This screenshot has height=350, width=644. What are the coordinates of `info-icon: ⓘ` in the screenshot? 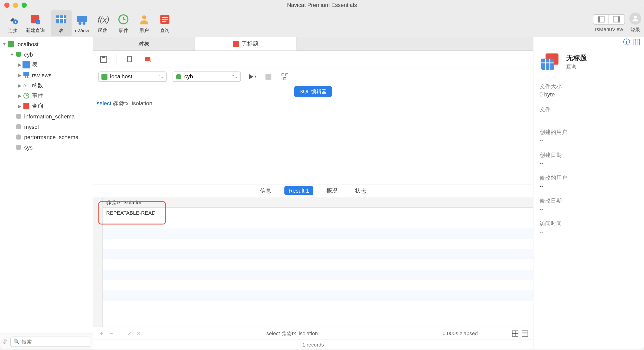 It's located at (626, 42).